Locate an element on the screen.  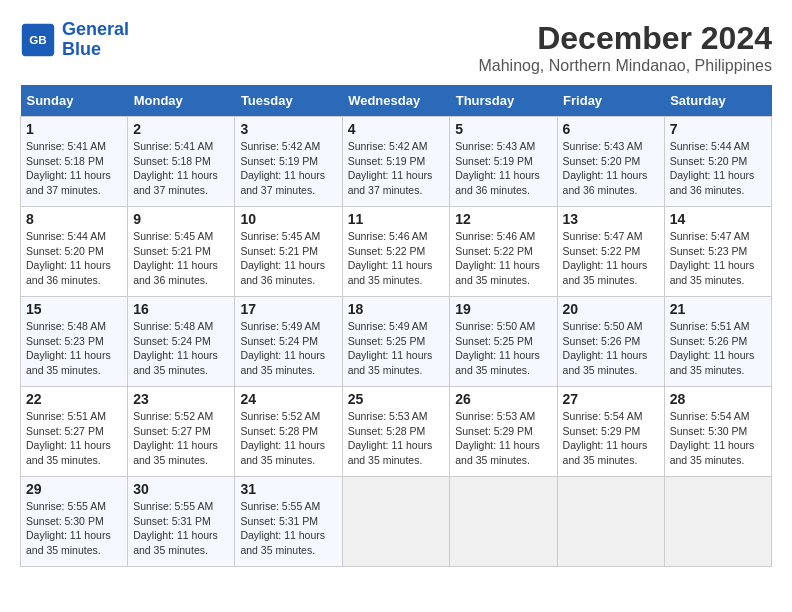
day-number: 5 is located at coordinates (503, 129).